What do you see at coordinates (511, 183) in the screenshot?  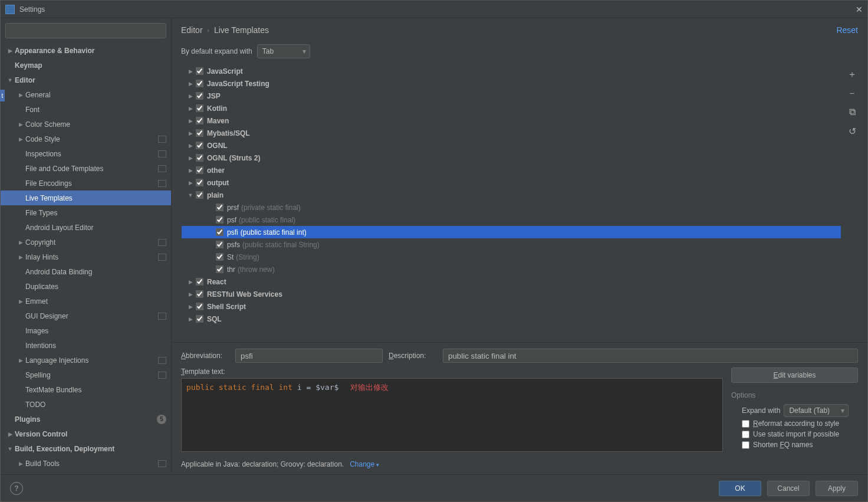 I see `template-group-output: output` at bounding box center [511, 183].